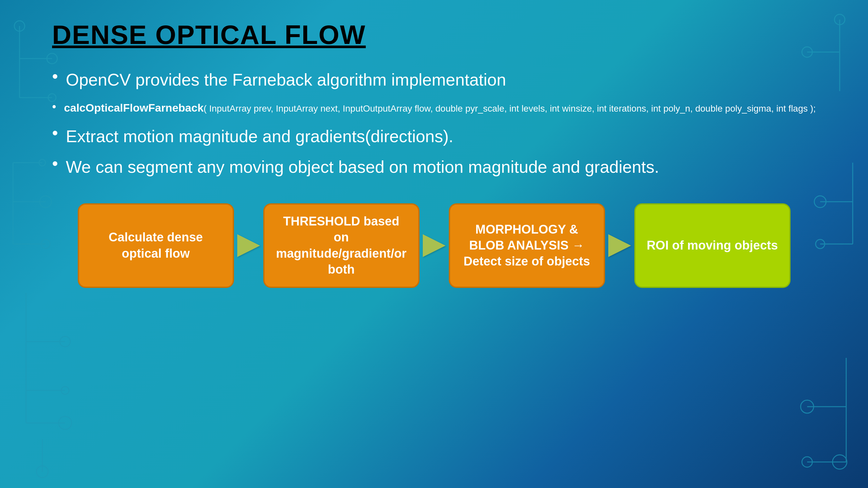 Image resolution: width=868 pixels, height=488 pixels. I want to click on flow-box-label: MORPHOLOGY & BLOB ANALYSIS → Detect size…, so click(527, 246).